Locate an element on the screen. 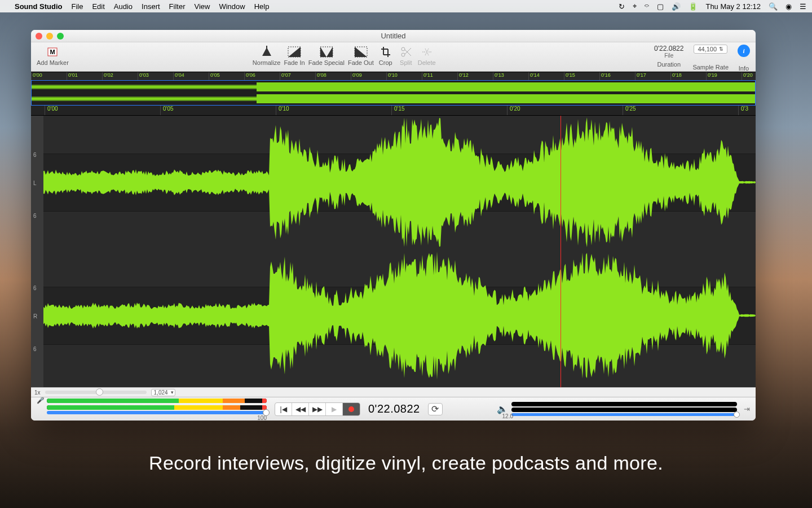  channel-right-label: R is located at coordinates (35, 316).